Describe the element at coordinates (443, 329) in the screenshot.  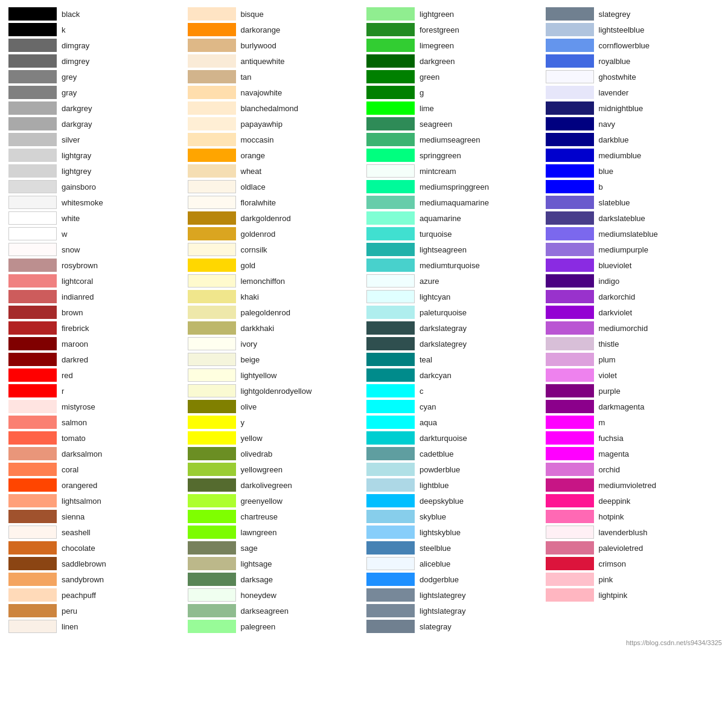
I see `color-label: darkslategray` at that location.